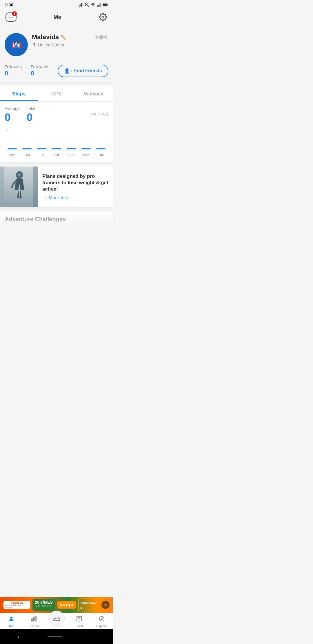  I want to click on arrow-right-icon: →, so click(45, 198).